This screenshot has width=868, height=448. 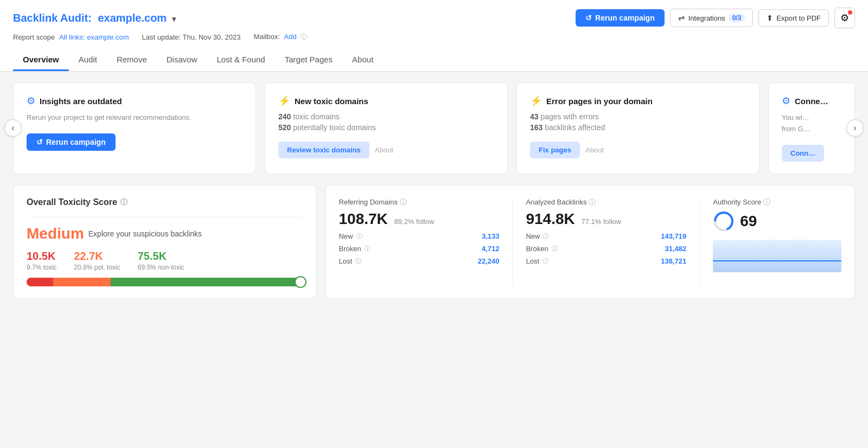 What do you see at coordinates (777, 261) in the screenshot?
I see `authority-chart-line` at bounding box center [777, 261].